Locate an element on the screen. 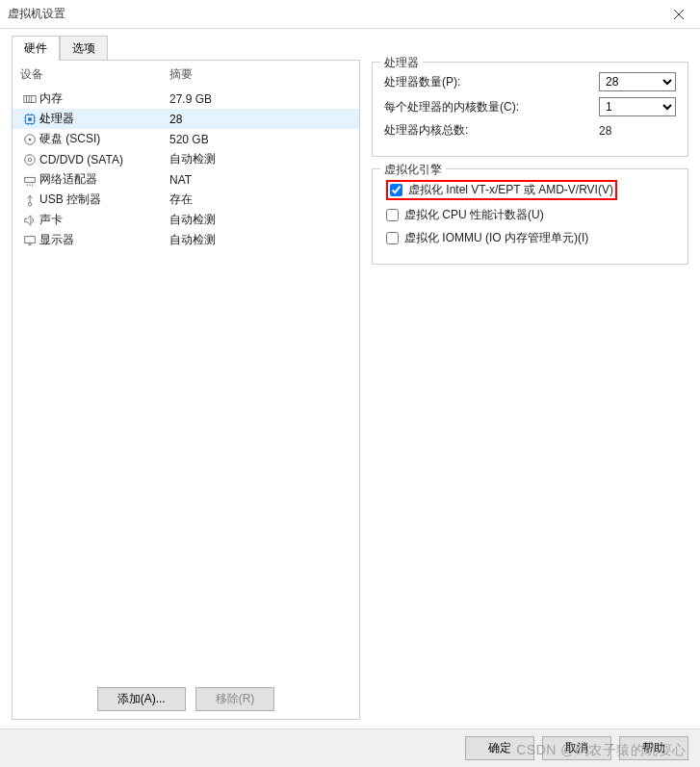 The image size is (700, 767). tab-hardware: 硬件 is located at coordinates (36, 48).